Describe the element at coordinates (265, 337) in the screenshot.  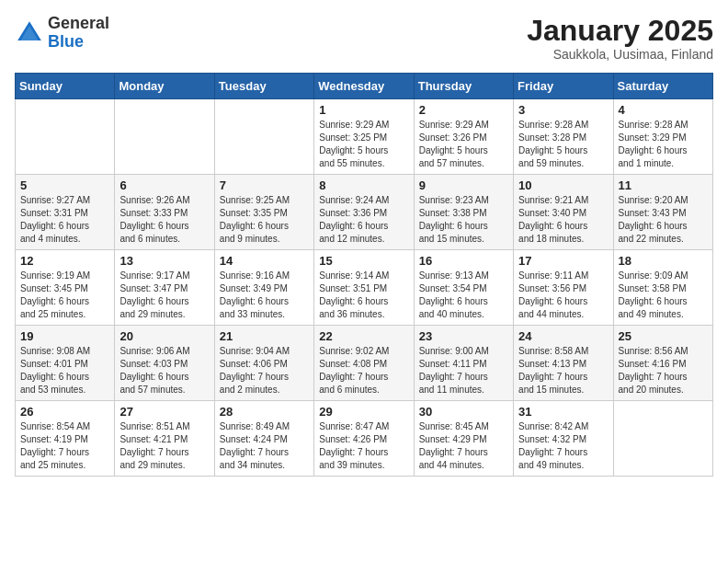
I see `day-number: 21` at that location.